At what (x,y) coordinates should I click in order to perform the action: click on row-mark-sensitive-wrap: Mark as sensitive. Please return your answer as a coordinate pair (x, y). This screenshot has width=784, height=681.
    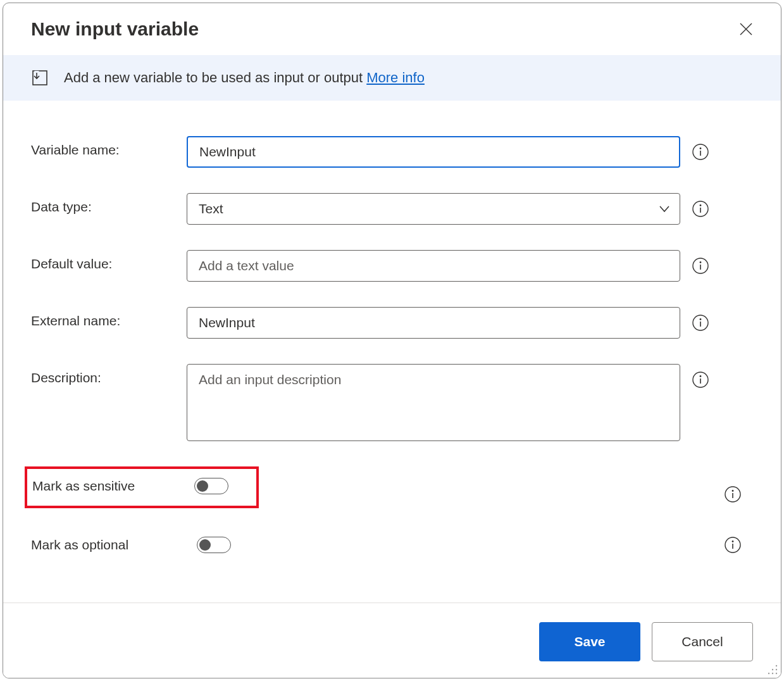
    Looking at the image, I should click on (392, 494).